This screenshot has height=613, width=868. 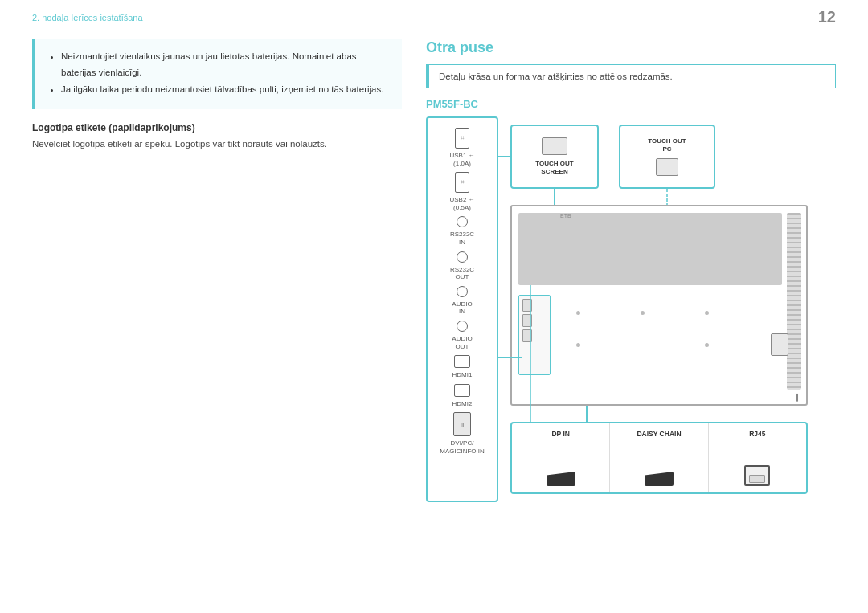 I want to click on dp-in-label: DP IN, so click(x=561, y=434).